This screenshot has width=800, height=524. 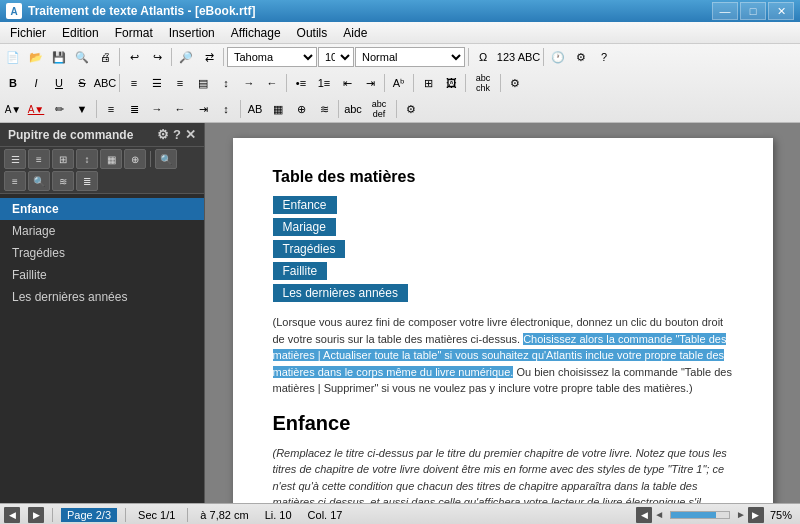 What do you see at coordinates (102, 297) in the screenshot?
I see `nav-item-dernieres: Les dernières années` at bounding box center [102, 297].